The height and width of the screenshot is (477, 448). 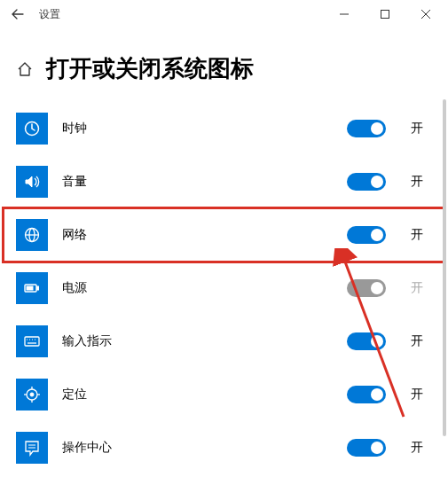 What do you see at coordinates (224, 14) in the screenshot?
I see `window-titlebar: 设置` at bounding box center [224, 14].